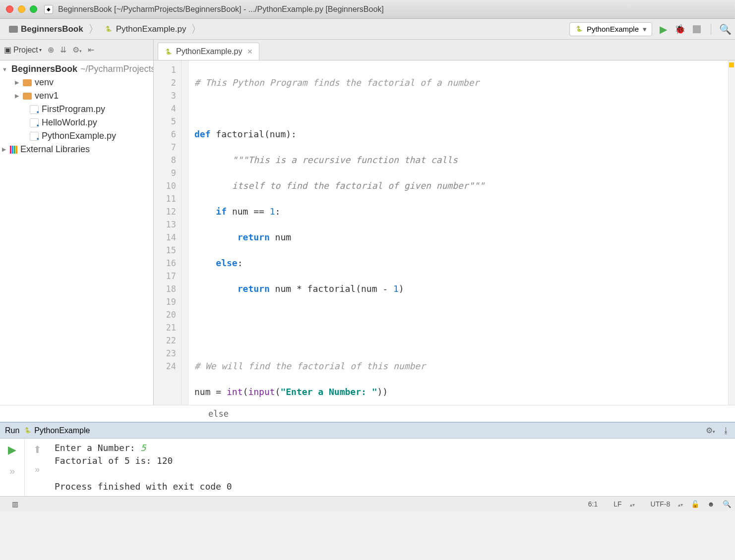 The width and height of the screenshot is (735, 560). What do you see at coordinates (73, 109) in the screenshot?
I see `tree-label: FirstProgram.py` at bounding box center [73, 109].